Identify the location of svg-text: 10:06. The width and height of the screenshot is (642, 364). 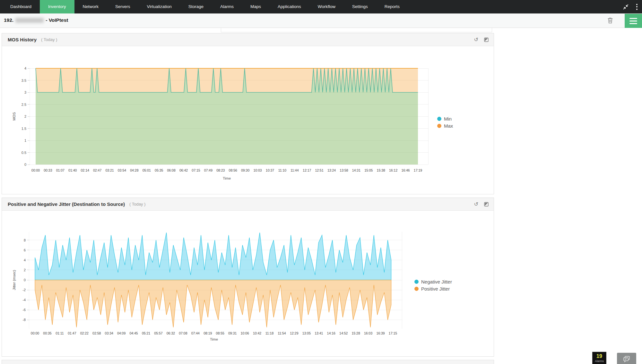
(245, 333).